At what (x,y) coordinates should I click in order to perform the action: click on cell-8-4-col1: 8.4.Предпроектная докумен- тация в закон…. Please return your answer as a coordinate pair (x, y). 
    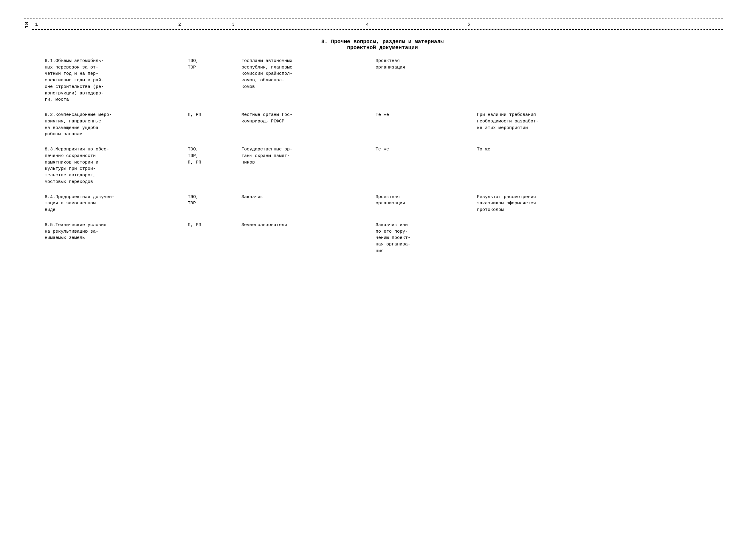
    Looking at the image, I should click on (113, 204).